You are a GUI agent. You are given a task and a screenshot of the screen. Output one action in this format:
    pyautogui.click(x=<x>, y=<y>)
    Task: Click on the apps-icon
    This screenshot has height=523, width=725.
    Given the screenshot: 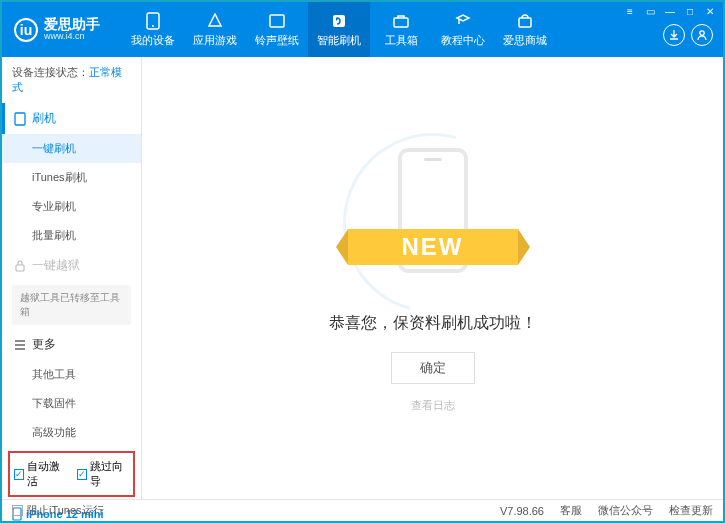 What is the action you would take?
    pyautogui.click(x=215, y=21)
    